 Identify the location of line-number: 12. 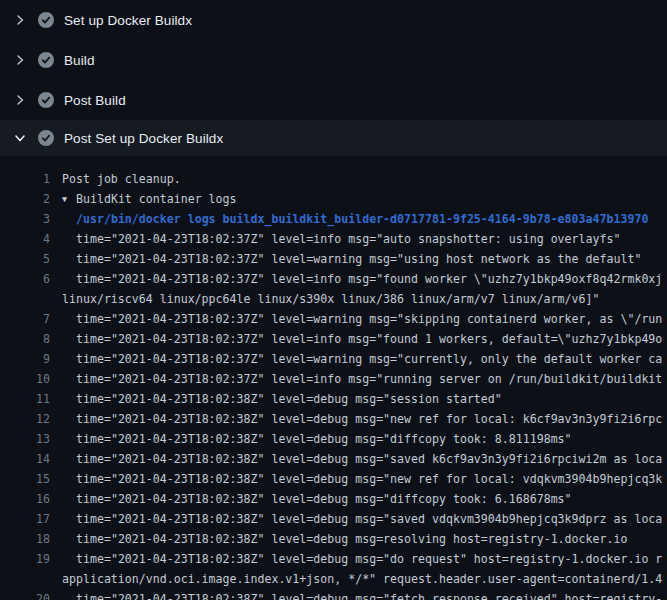
(25, 419).